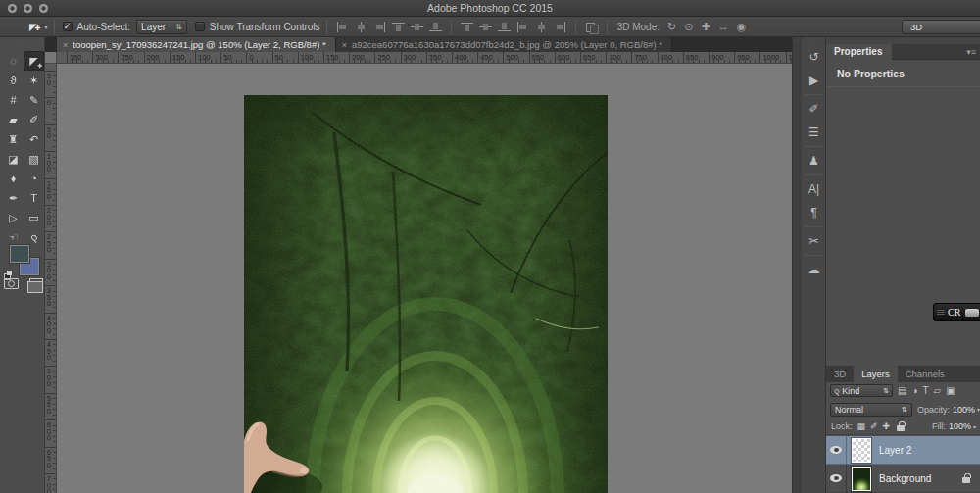 Image resolution: width=980 pixels, height=493 pixels. Describe the element at coordinates (901, 428) in the screenshot. I see `lock-all-icon` at that location.